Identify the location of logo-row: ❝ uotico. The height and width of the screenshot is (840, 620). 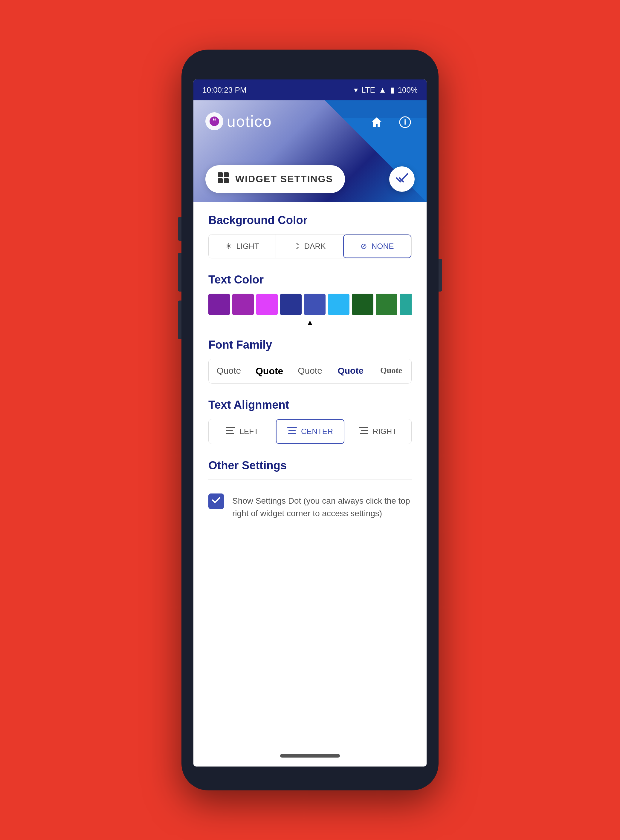
(239, 122).